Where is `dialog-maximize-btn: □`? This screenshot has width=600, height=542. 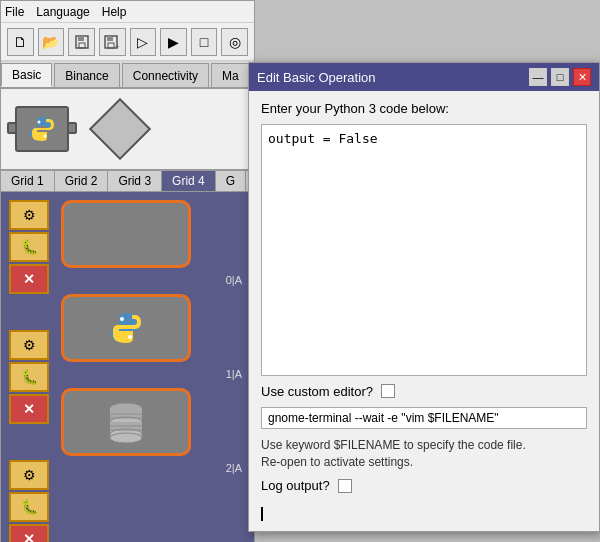 dialog-maximize-btn: □ is located at coordinates (560, 77).